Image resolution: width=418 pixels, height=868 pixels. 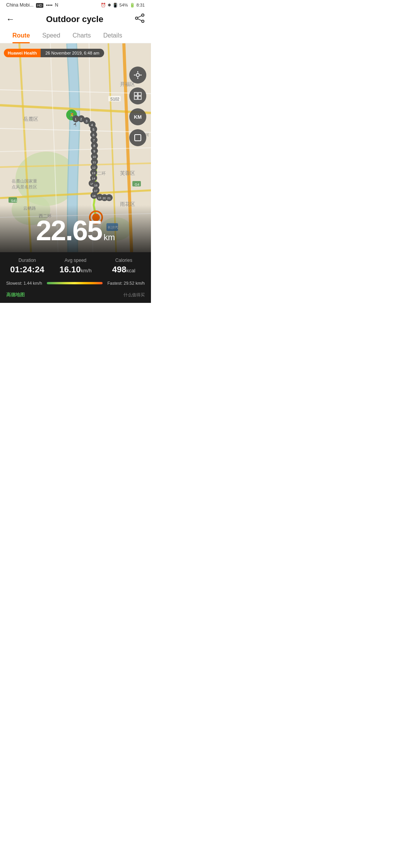 What do you see at coordinates (138, 75) in the screenshot?
I see `locate-button` at bounding box center [138, 75].